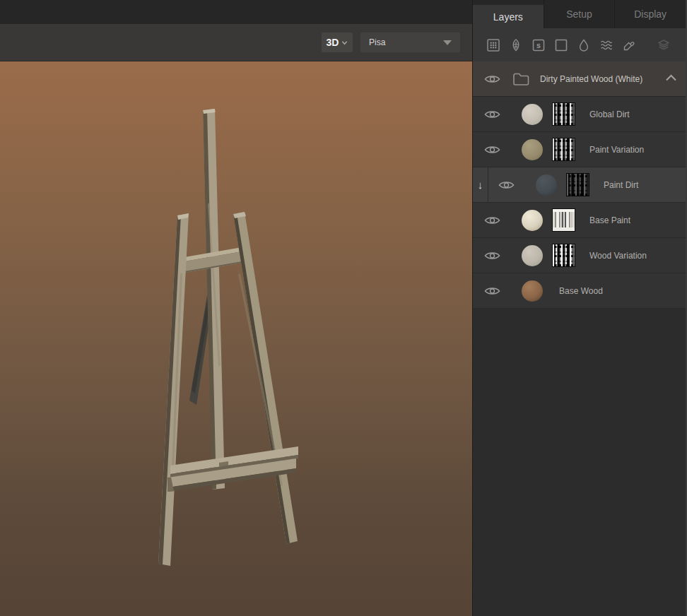  What do you see at coordinates (580, 14) in the screenshot?
I see `tab-setup: Setup` at bounding box center [580, 14].